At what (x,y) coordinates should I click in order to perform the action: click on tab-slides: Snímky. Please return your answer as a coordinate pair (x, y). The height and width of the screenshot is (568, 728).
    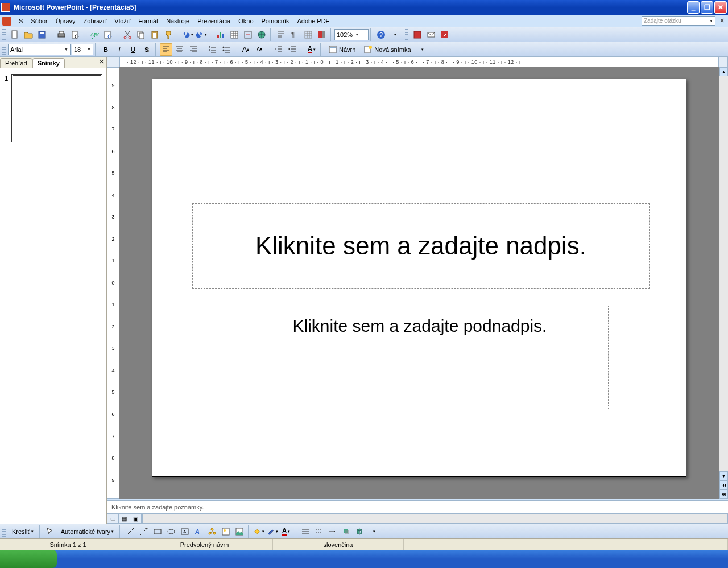
    Looking at the image, I should click on (49, 63).